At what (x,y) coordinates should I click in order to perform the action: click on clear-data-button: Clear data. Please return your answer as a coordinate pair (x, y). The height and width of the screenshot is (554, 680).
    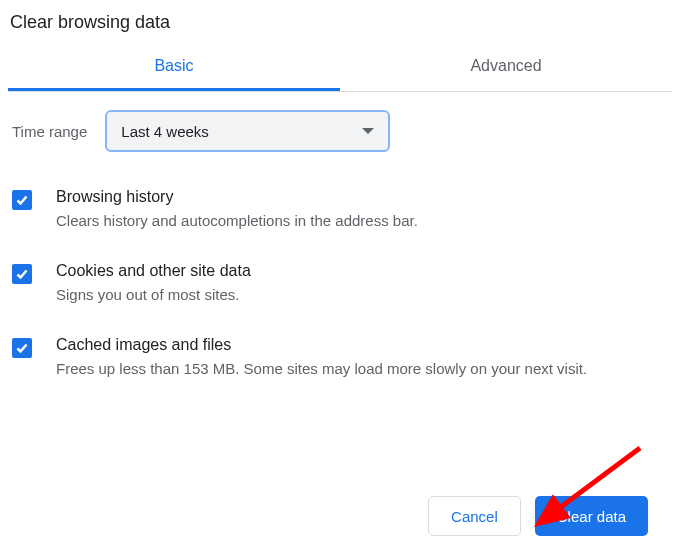
    Looking at the image, I should click on (592, 516).